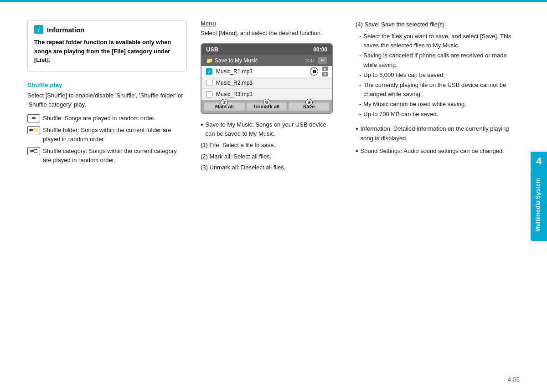  Describe the element at coordinates (232, 61) in the screenshot. I see `save-title: 📁Save to My Music` at that location.